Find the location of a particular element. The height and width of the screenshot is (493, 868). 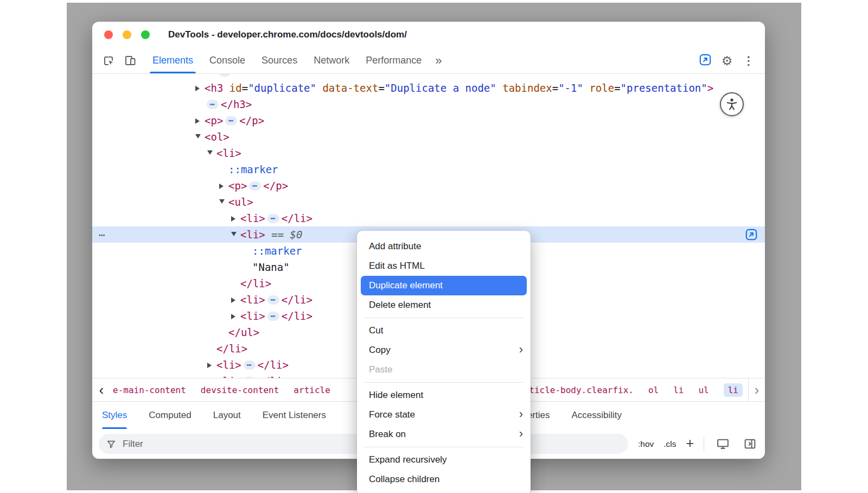

tab-styles: Styles is located at coordinates (114, 415).